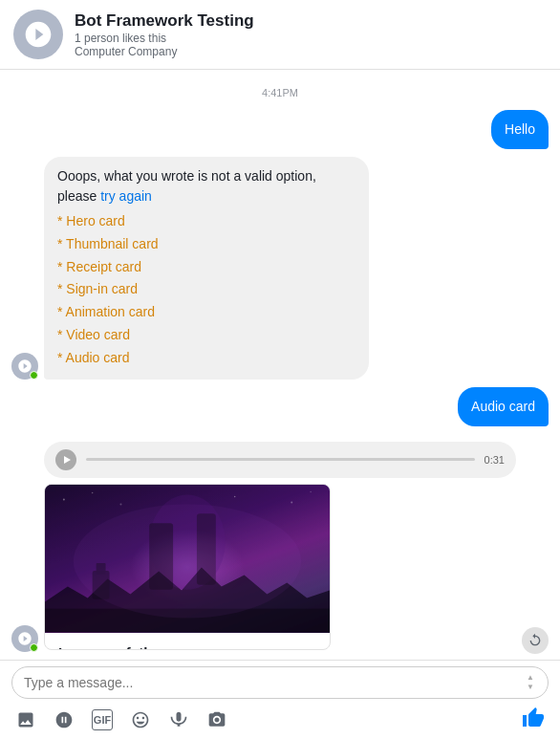  Describe the element at coordinates (179, 720) in the screenshot. I see `mic-icon` at that location.